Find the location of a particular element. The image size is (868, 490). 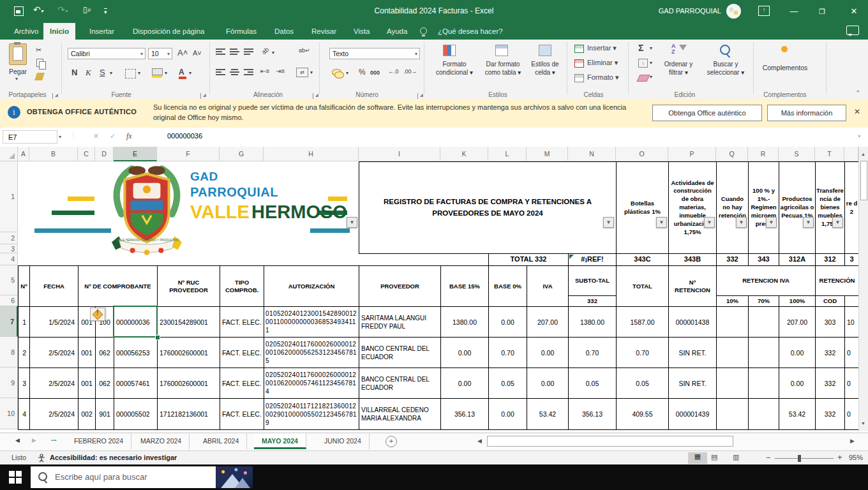

conditional-format-button: Formatocondicional ▾ is located at coordinates (454, 68).